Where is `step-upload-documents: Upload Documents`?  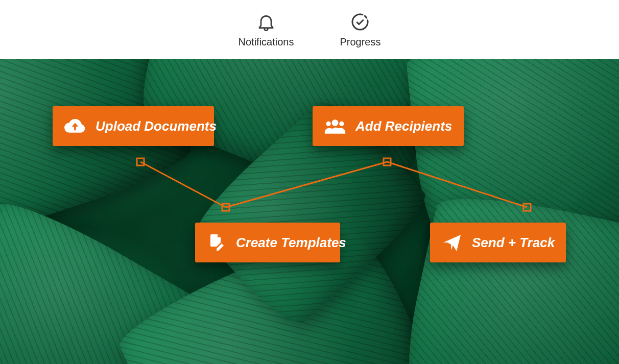 step-upload-documents: Upload Documents is located at coordinates (133, 126).